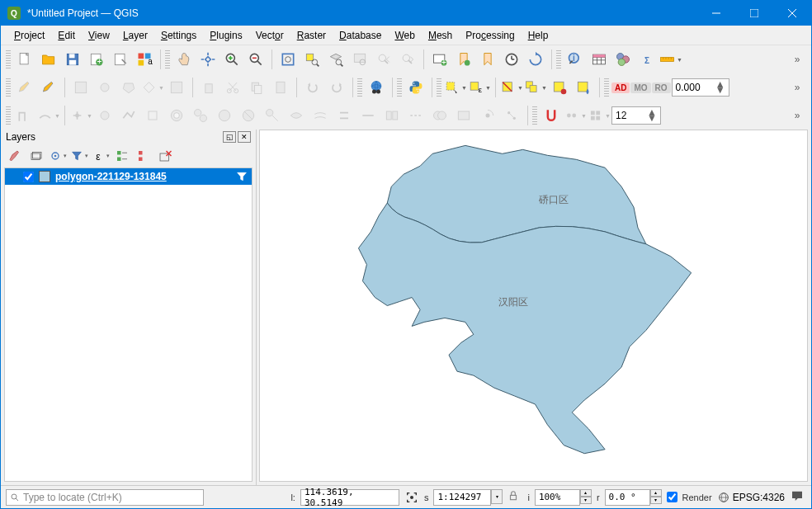  Describe the element at coordinates (15, 156) in the screenshot. I see `open-layer-styling-button` at that location.